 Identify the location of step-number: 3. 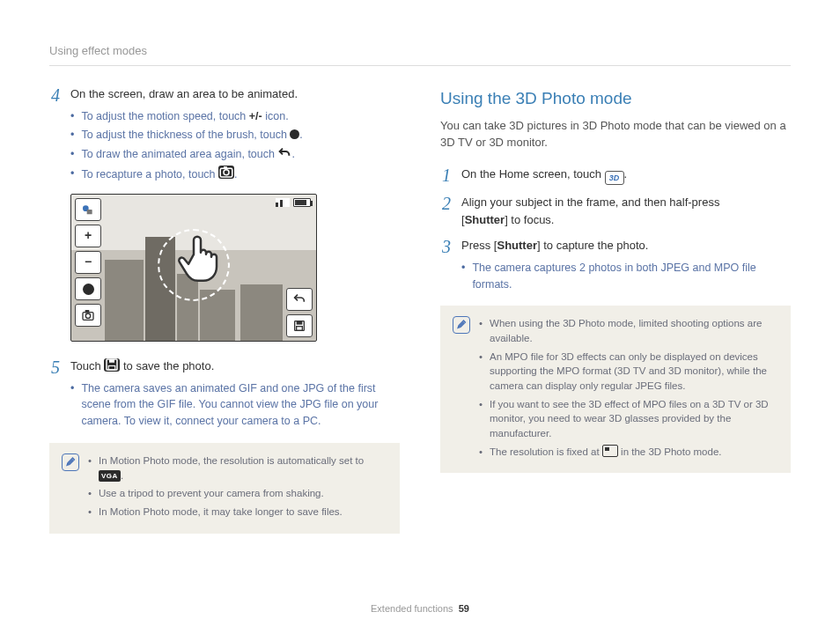
(446, 266).